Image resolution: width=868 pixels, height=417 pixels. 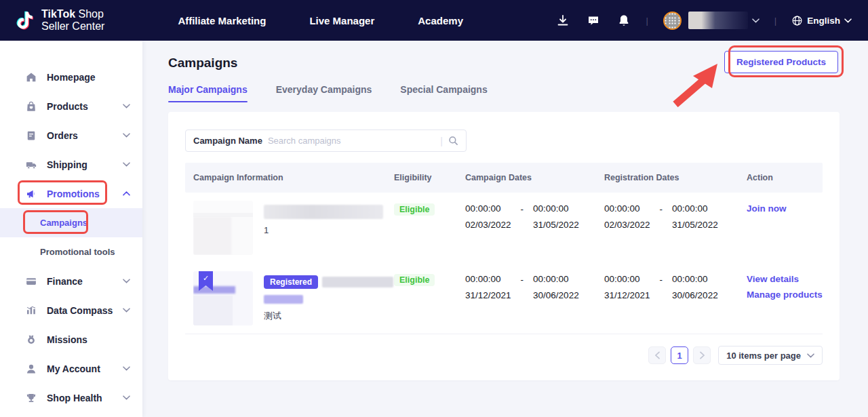 What do you see at coordinates (704, 20) in the screenshot?
I see `top-bar-right: | | English` at bounding box center [704, 20].